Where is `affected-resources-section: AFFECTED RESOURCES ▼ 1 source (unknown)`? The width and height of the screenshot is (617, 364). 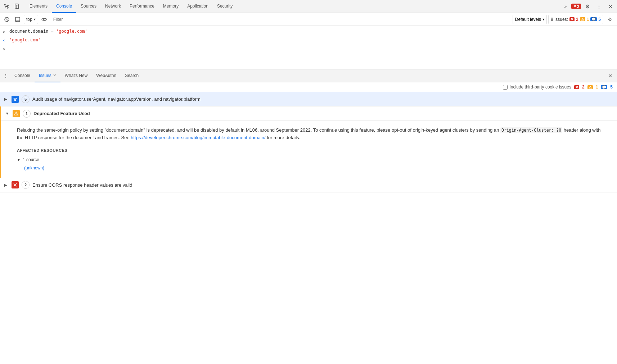
affected-resources-section: AFFECTED RESOURCES ▼ 1 source (unknown) is located at coordinates (312, 160).